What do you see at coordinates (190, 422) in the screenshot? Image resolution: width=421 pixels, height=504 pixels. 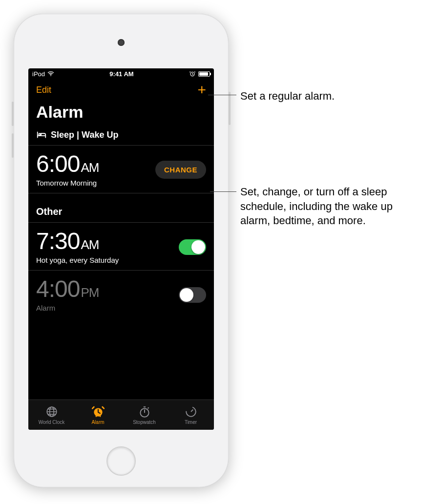 I see `tab-label: Timer` at bounding box center [190, 422].